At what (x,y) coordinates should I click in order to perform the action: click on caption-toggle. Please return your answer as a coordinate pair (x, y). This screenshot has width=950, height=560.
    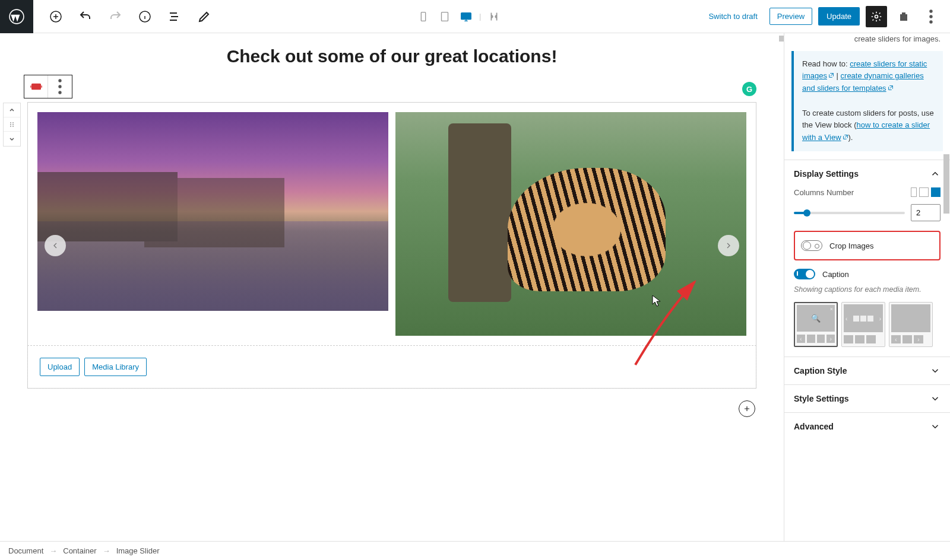
    Looking at the image, I should click on (805, 274).